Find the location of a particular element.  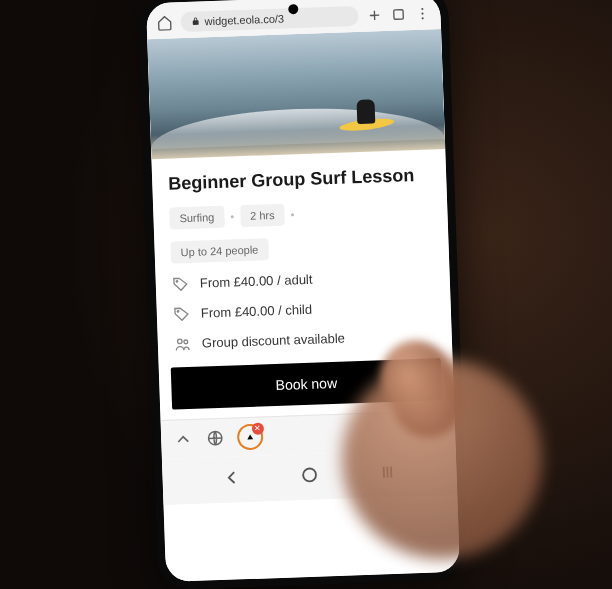

price-child-row: From £40.00 / child is located at coordinates (304, 310).